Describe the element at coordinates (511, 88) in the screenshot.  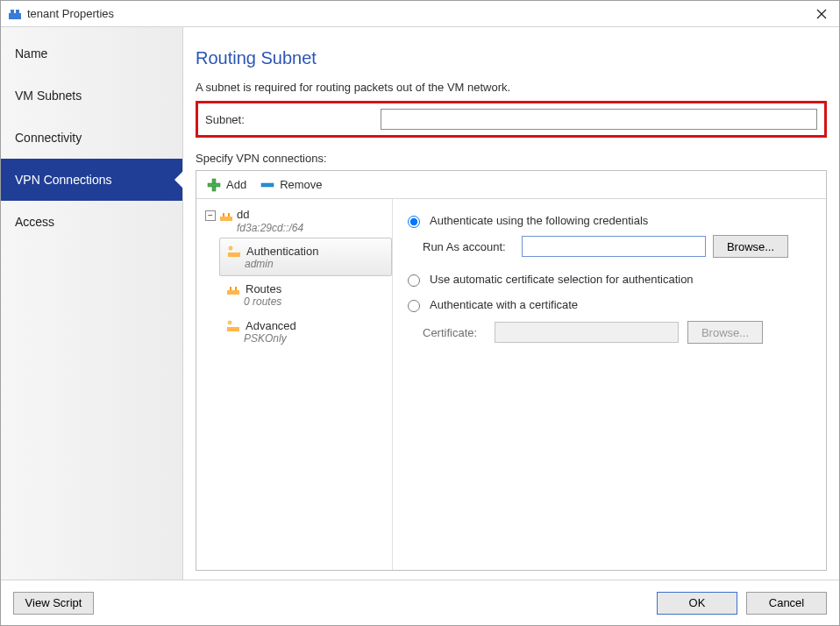
I see `page-description: A subnet is required for routing packets…` at that location.